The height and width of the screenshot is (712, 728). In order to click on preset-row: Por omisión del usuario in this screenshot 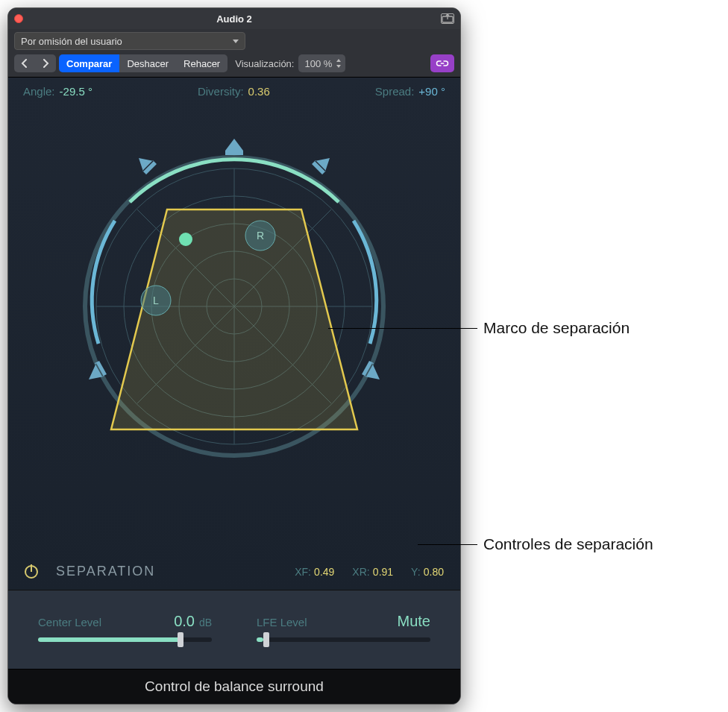, I will do `click(234, 40)`.